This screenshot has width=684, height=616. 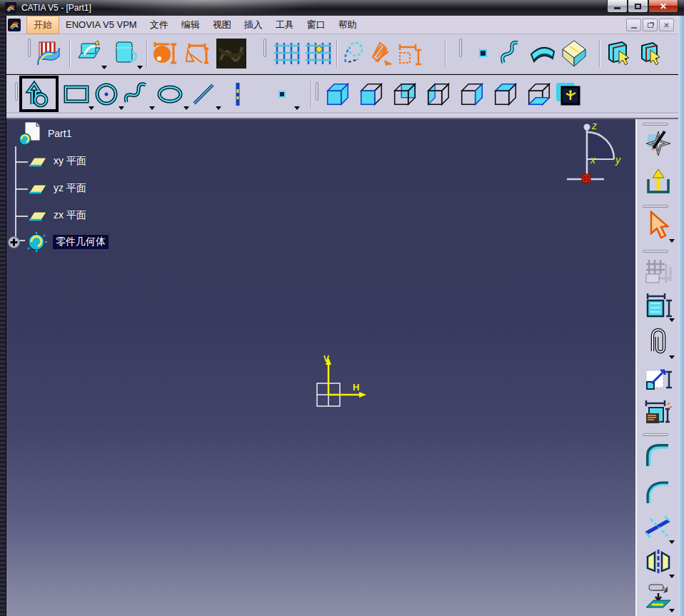 What do you see at coordinates (543, 54) in the screenshot?
I see `surface-patch-icon` at bounding box center [543, 54].